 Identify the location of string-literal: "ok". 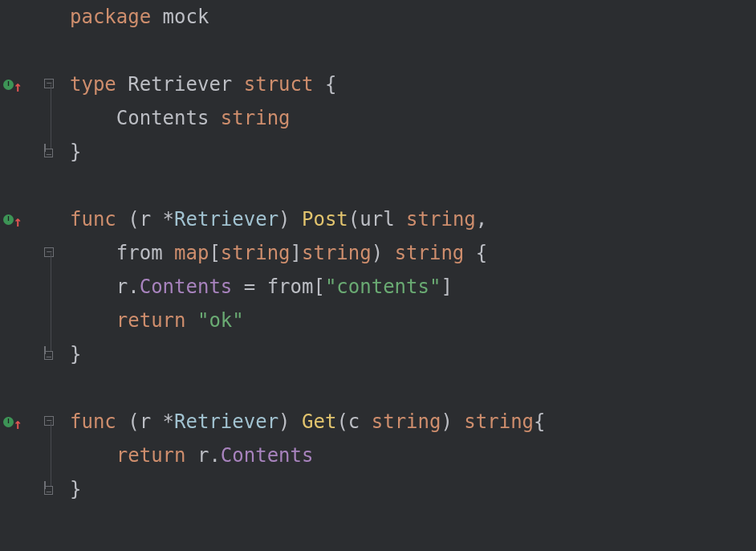
(221, 320).